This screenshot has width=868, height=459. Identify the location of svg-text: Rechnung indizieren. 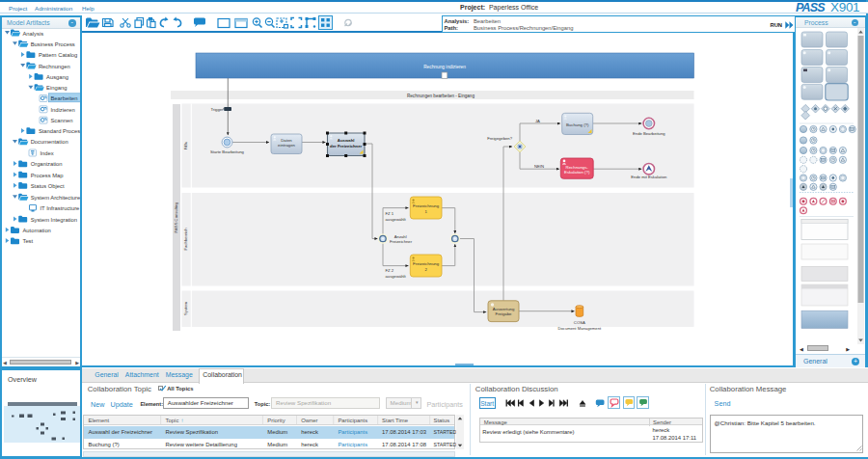
(445, 68).